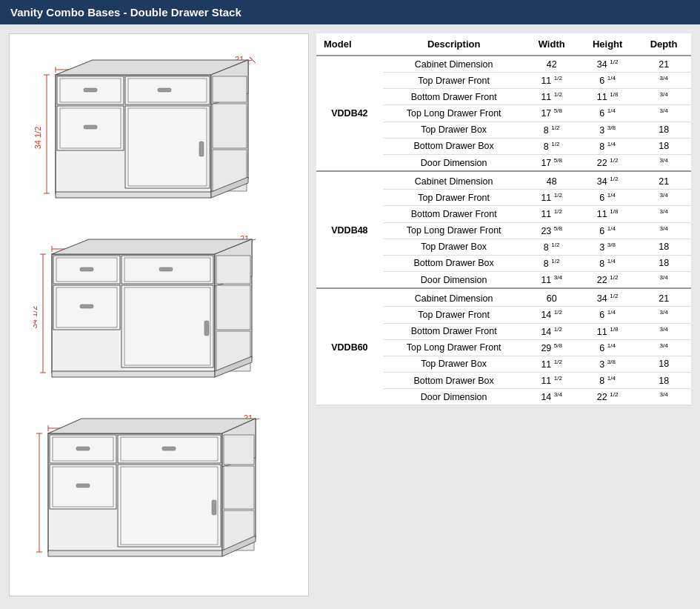 The width and height of the screenshot is (700, 609). Describe the element at coordinates (350, 12) in the screenshot. I see `page-header: Vanity Combo Bases - Double Drawer Stack` at that location.